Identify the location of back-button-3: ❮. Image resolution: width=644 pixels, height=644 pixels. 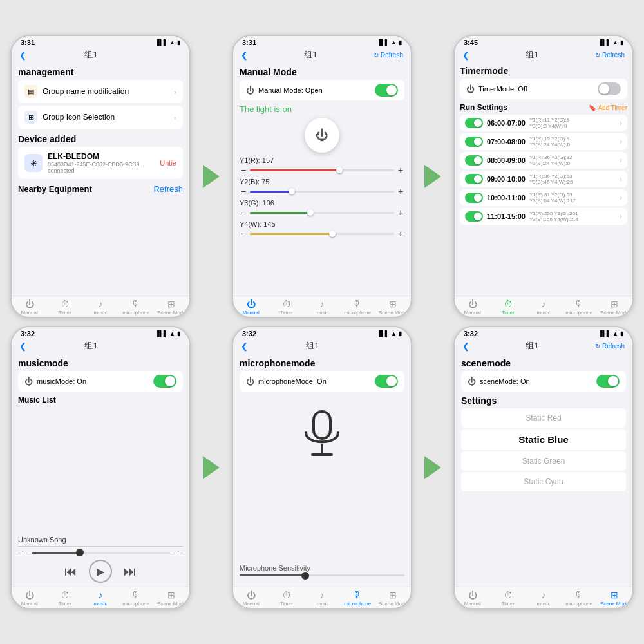
(466, 55).